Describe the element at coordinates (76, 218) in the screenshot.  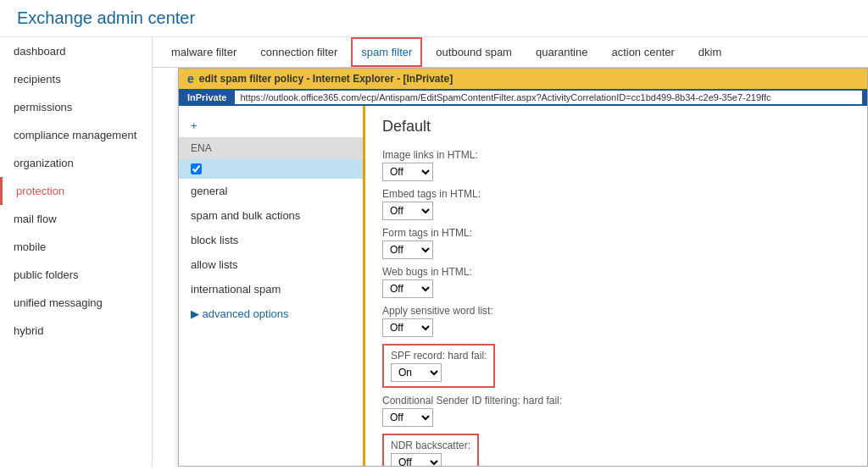
I see `sidebar-item-mailflow: mail flow` at that location.